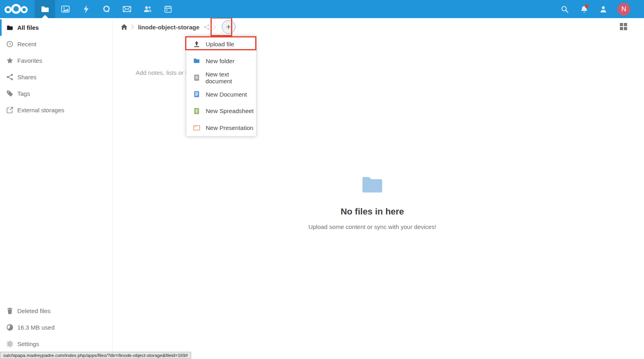 This screenshot has height=359, width=644. Describe the element at coordinates (221, 78) in the screenshot. I see `menu-item-new-text-document: New text document` at that location.